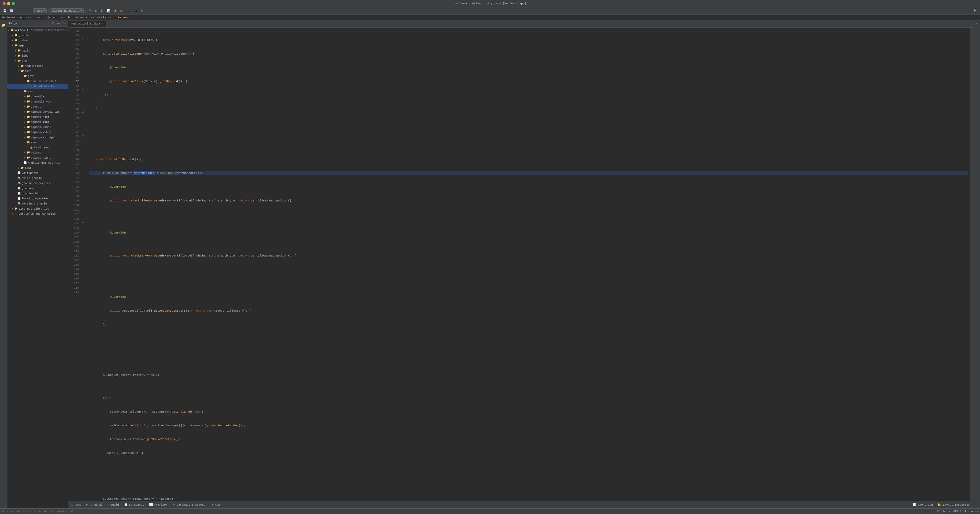  I want to click on tree-values-night: ▶ 📁 values-night, so click(38, 158).